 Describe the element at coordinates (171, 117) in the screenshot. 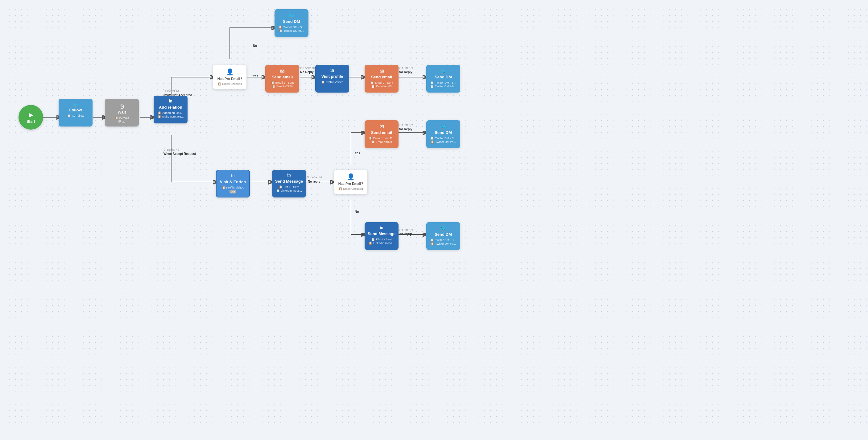

I see `add-relation-detail2: 📋Invite note #c6...` at that location.